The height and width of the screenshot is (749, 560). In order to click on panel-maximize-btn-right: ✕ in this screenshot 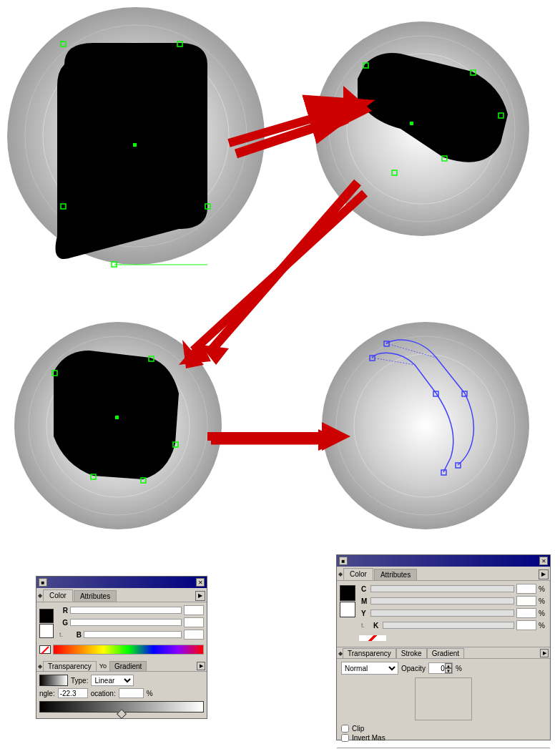, I will do `click(544, 561)`.